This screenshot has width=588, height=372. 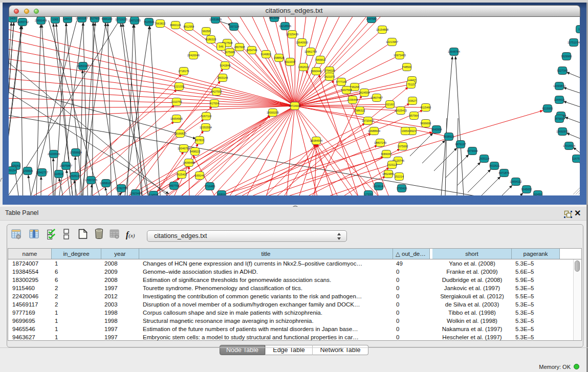 I want to click on svg-text: 95806, so click(x=222, y=194).